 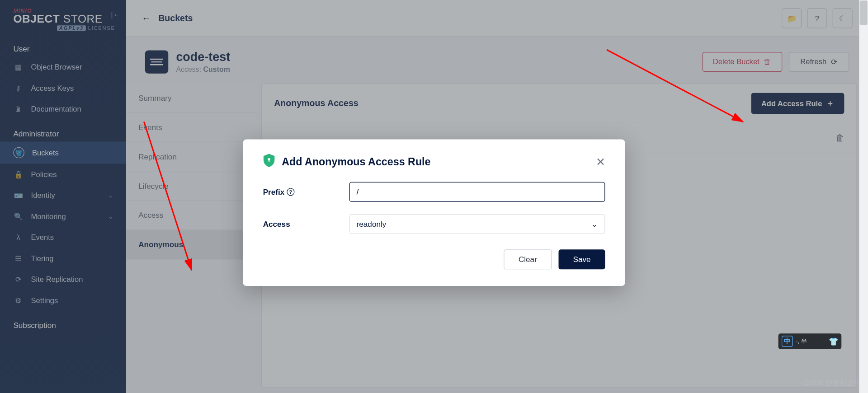 I want to click on scrollbar-thumb, so click(x=863, y=13).